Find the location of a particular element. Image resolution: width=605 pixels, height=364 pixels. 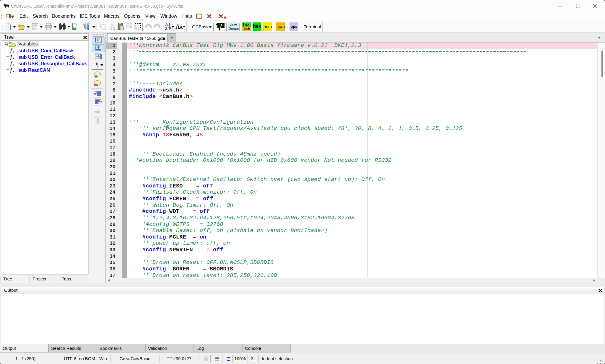

svg-text: A is located at coordinates (167, 25).